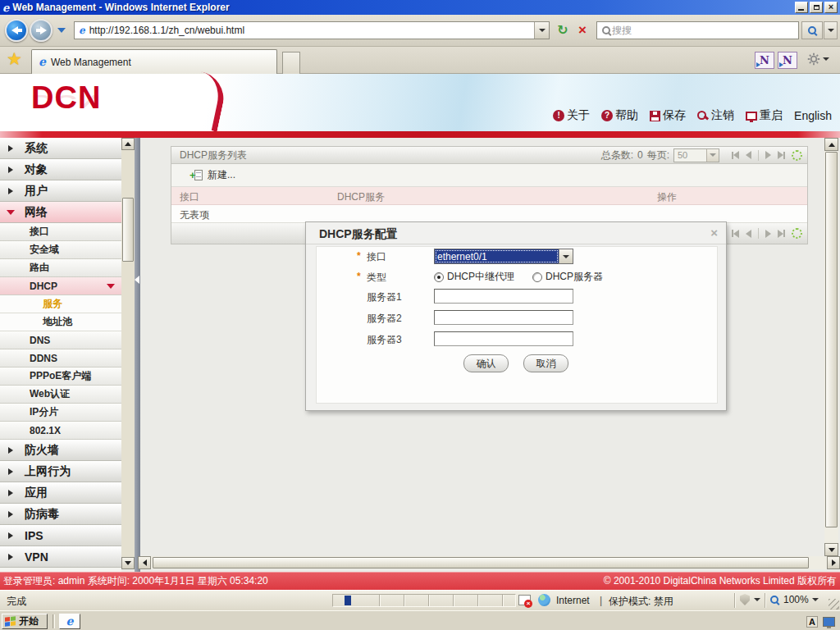  What do you see at coordinates (481, 563) in the screenshot?
I see `hscrollbar-thumb` at bounding box center [481, 563].